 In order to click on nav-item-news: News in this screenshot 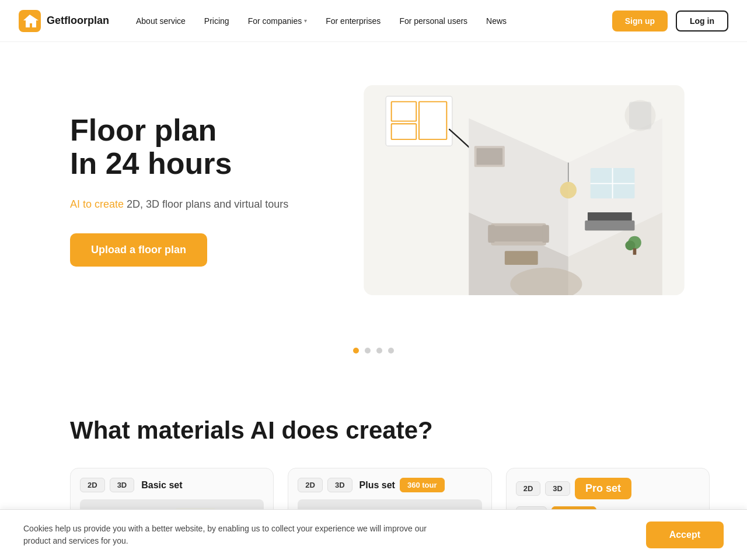, I will do `click(496, 21)`.